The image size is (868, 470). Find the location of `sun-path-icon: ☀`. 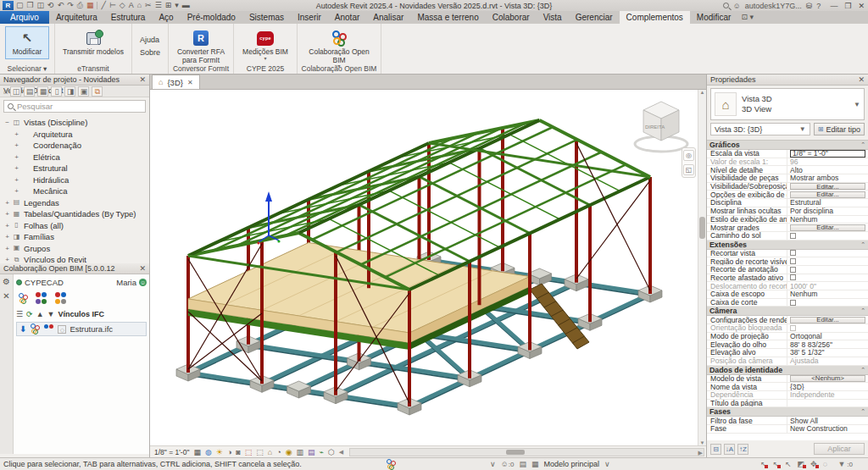

sun-path-icon: ☀ is located at coordinates (220, 452).